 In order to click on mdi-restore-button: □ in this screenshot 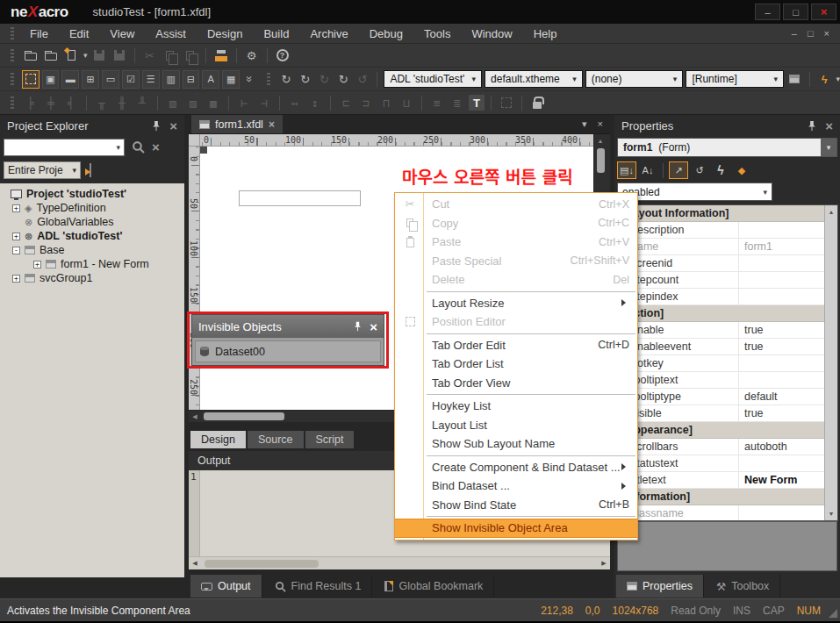, I will do `click(811, 33)`.